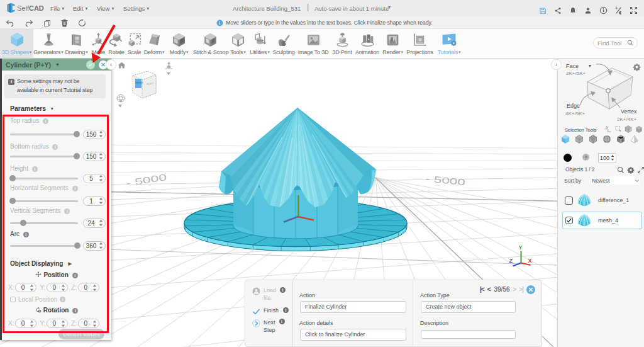  Describe the element at coordinates (140, 83) in the screenshot. I see `svg-text: FRONT` at that location.